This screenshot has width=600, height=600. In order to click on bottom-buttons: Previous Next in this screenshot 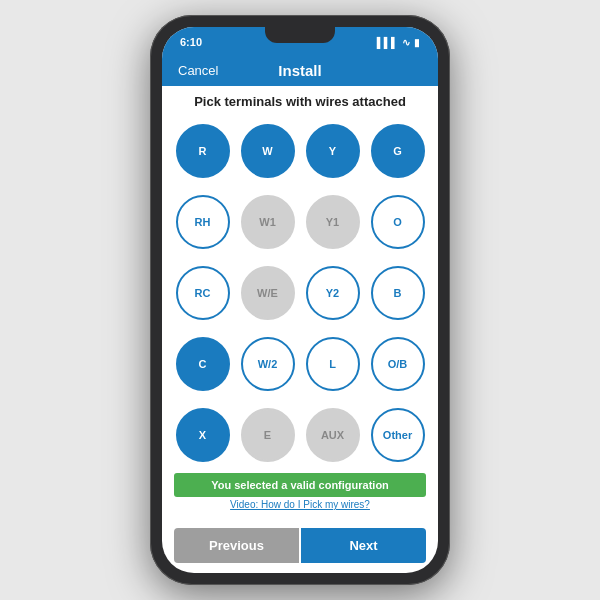, I will do `click(300, 548)`.